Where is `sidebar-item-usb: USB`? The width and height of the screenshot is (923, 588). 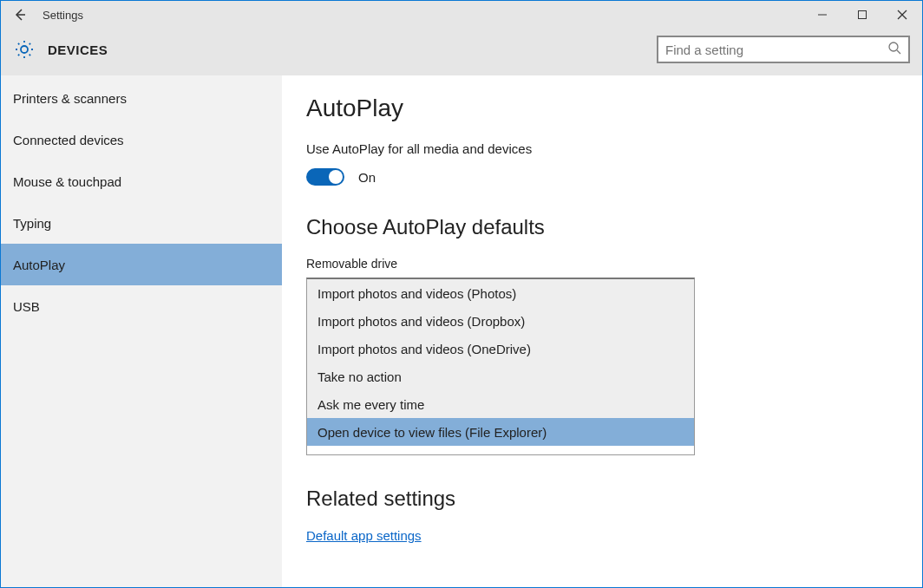 sidebar-item-usb: USB is located at coordinates (141, 306).